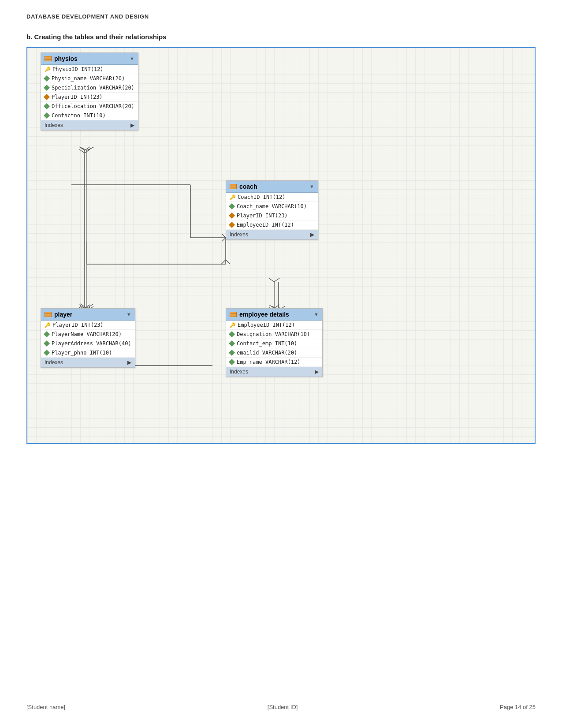  I want to click on diamond-icon-contactno, so click(47, 116).